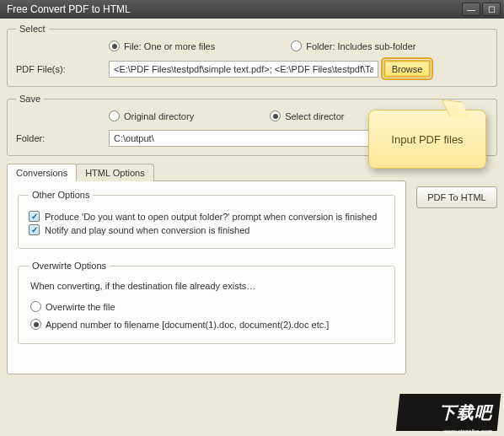  I want to click on overwrite-desc: When converting, if the destination file…, so click(207, 286).